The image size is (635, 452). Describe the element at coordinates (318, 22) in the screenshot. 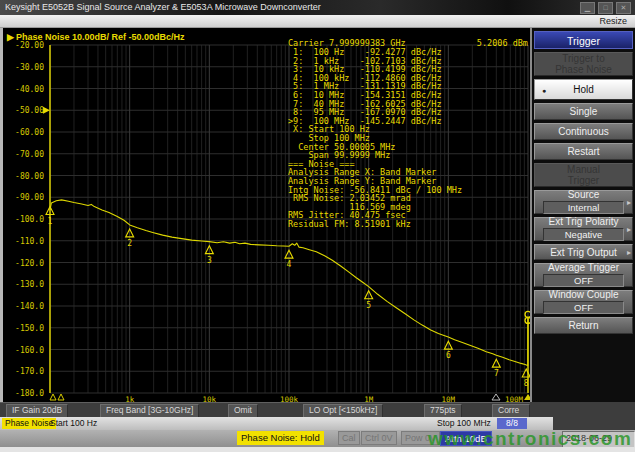

I see `menu-bar: Resize` at that location.